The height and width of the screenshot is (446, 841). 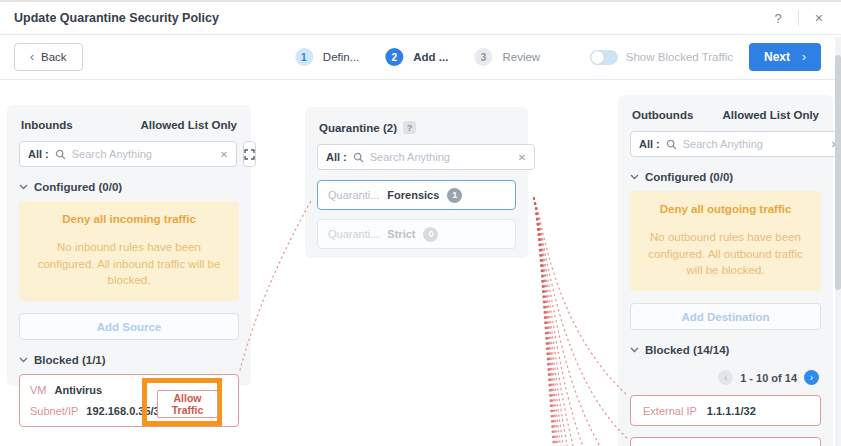 What do you see at coordinates (418, 58) in the screenshot?
I see `wizard-toolbar: ‹ Back 1 Defin... 2 Add ... 3 Review Sho…` at bounding box center [418, 58].